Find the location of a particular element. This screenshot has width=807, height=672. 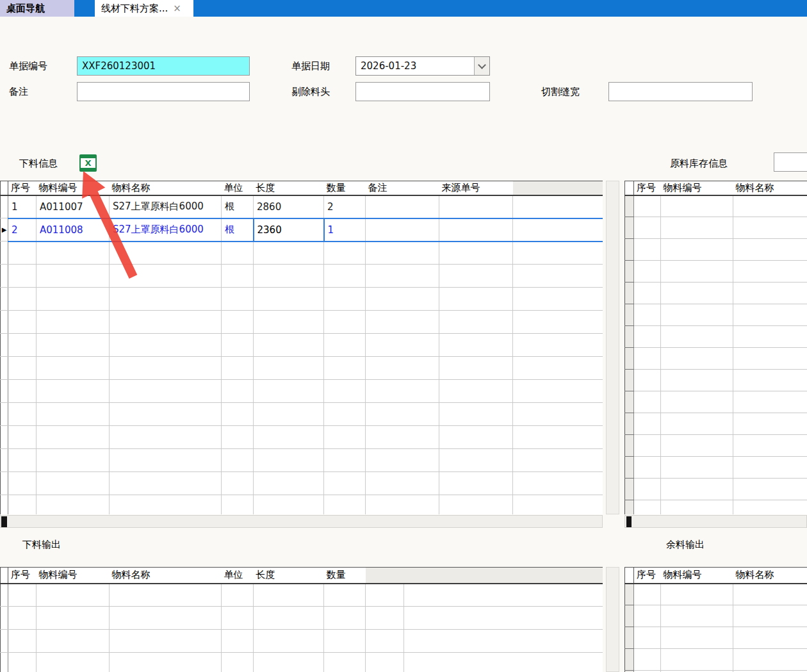

tab-desktop-nav: 桌面导航 is located at coordinates (37, 8).